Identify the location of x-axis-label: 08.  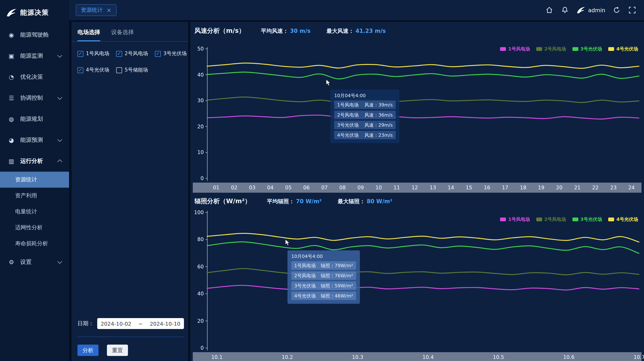
(342, 188).